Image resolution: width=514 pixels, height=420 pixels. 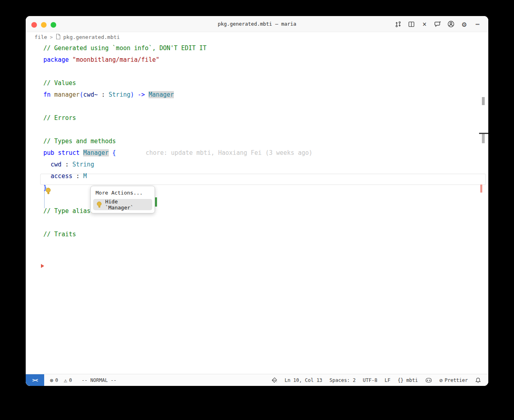 What do you see at coordinates (478, 380) in the screenshot?
I see `notifications-bell-icon` at bounding box center [478, 380].